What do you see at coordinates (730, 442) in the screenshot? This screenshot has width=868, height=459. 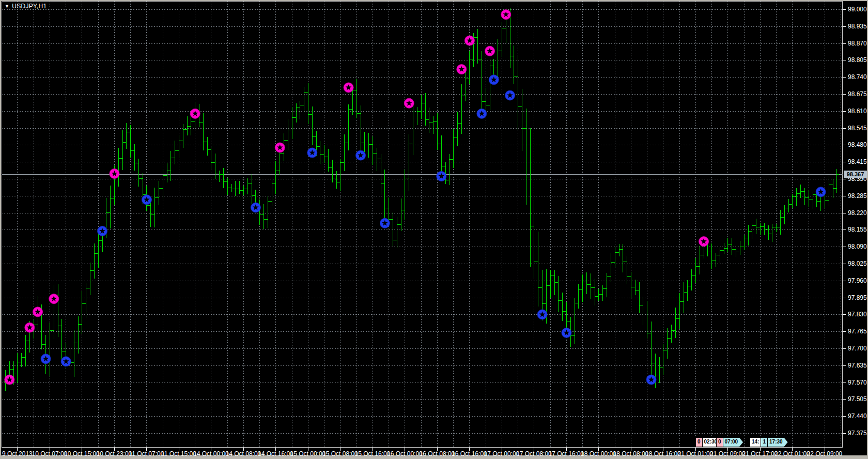 I see `time-tag: 007:00` at bounding box center [730, 442].